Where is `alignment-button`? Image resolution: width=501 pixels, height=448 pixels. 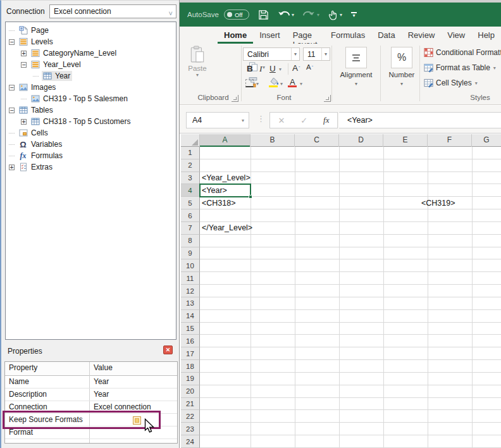 alignment-button is located at coordinates (356, 58).